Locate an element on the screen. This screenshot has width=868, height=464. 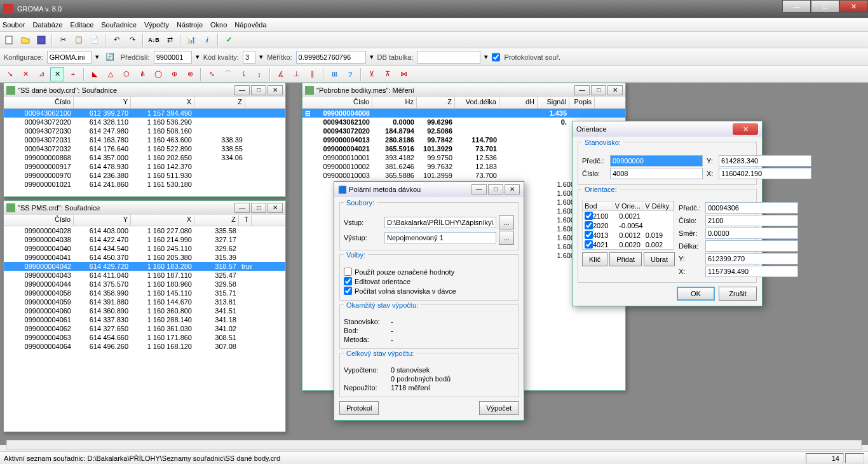
calc-icon: ⊼ is located at coordinates (388, 74).